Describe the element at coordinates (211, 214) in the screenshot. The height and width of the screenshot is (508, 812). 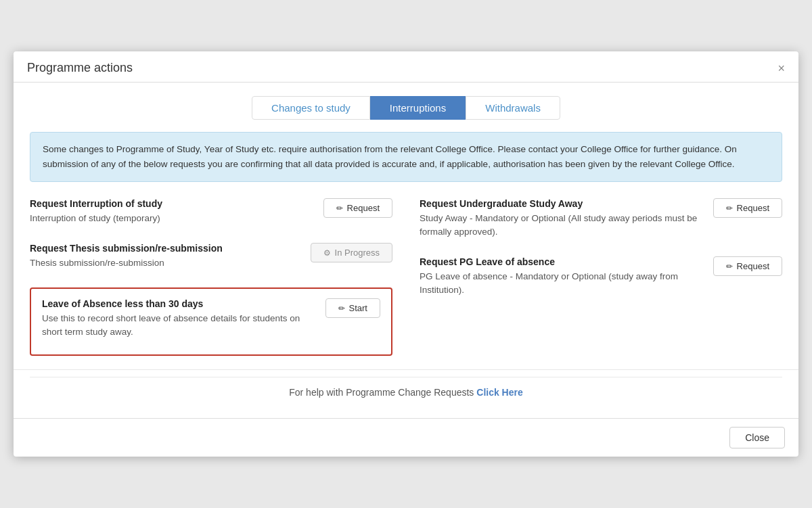
I see `section-interruption: Request Interruption of study Interrupti…` at that location.